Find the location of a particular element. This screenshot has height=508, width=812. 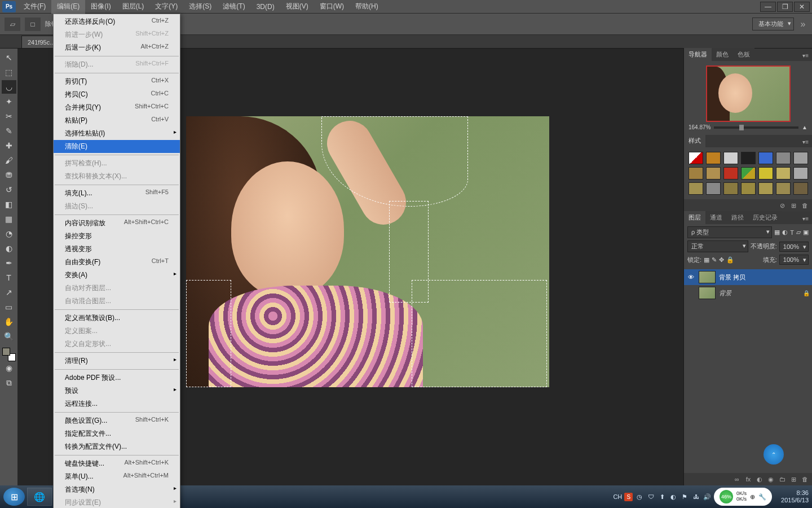

brush-tool-icon: 🖌 is located at coordinates (9, 160).